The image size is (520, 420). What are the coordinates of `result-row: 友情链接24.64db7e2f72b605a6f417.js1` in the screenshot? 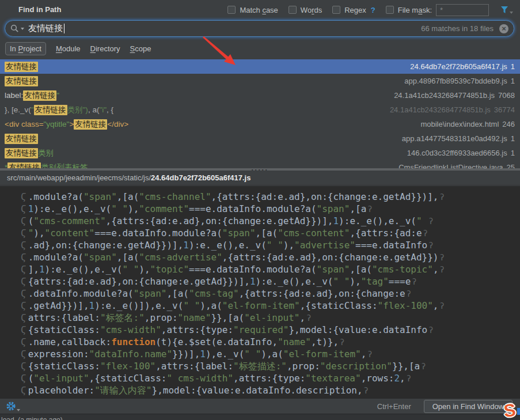 It's located at (260, 67).